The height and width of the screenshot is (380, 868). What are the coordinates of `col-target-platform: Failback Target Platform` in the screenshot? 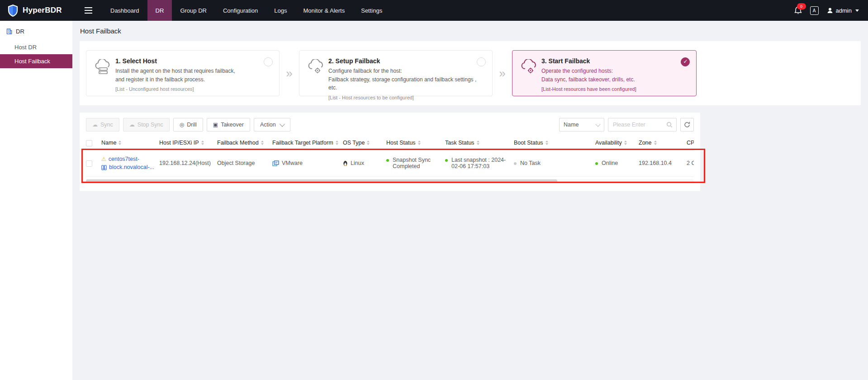 It's located at (308, 143).